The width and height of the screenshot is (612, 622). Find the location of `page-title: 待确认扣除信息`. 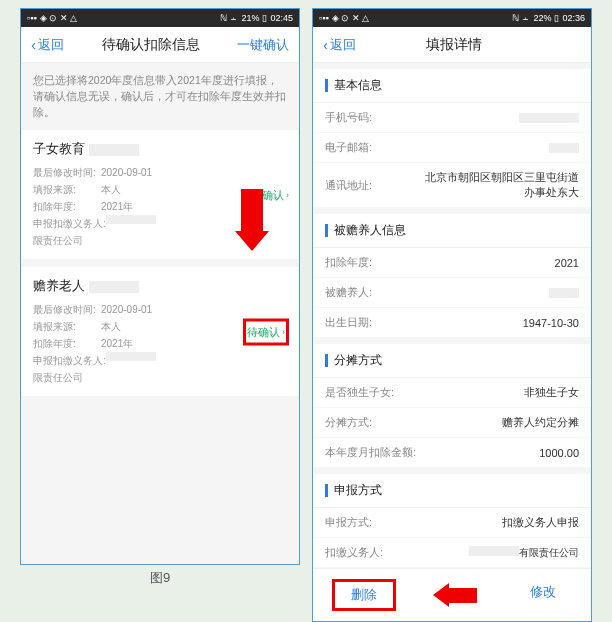

page-title: 待确认扣除信息 is located at coordinates (151, 45).